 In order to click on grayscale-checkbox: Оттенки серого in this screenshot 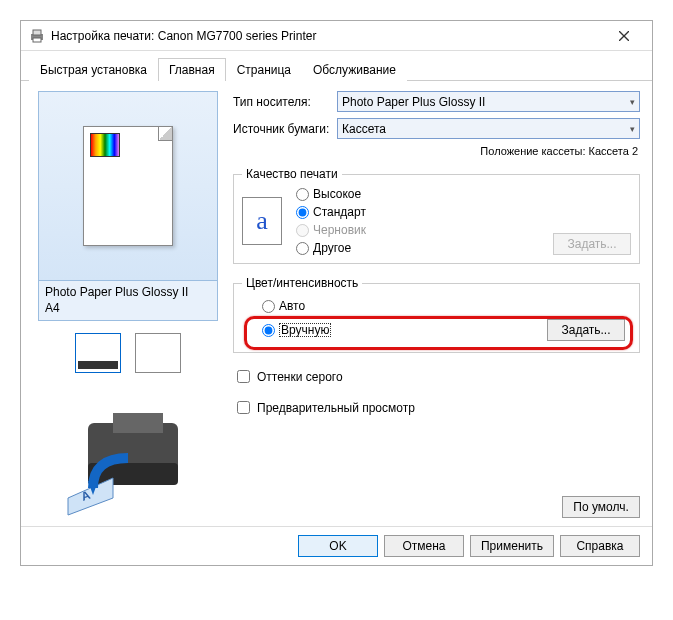, I will do `click(436, 376)`.